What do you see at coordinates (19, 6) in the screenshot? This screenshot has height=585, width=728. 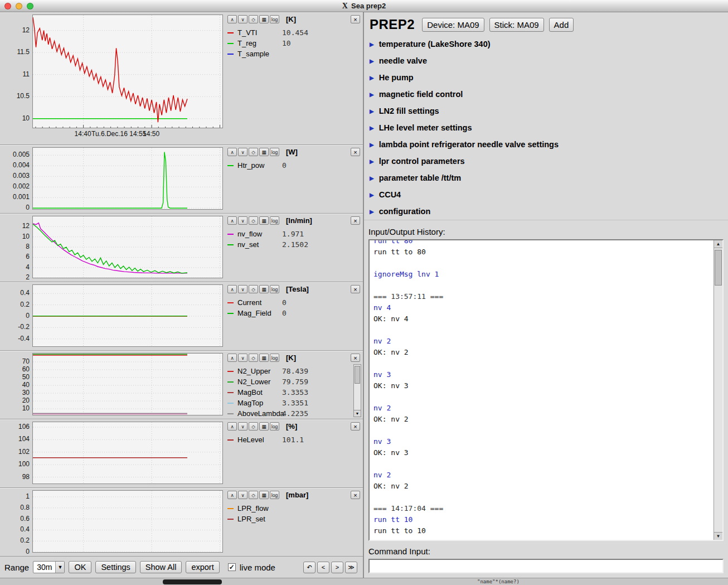 I see `minimize-window-button` at bounding box center [19, 6].